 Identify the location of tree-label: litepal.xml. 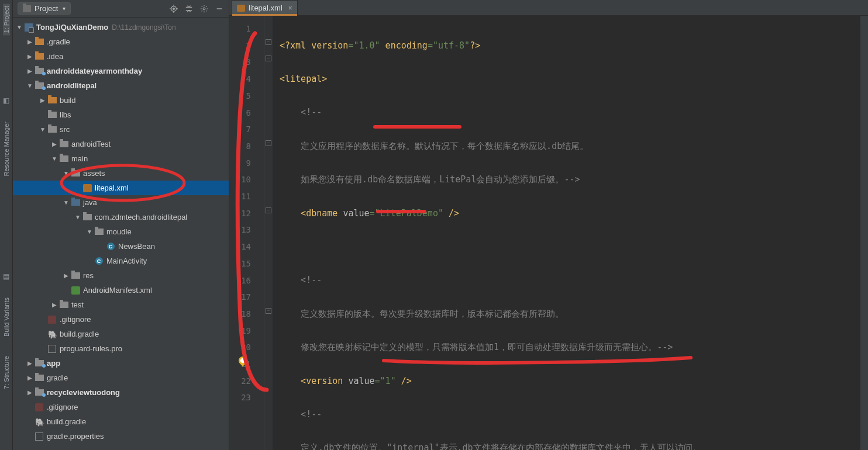
(112, 188).